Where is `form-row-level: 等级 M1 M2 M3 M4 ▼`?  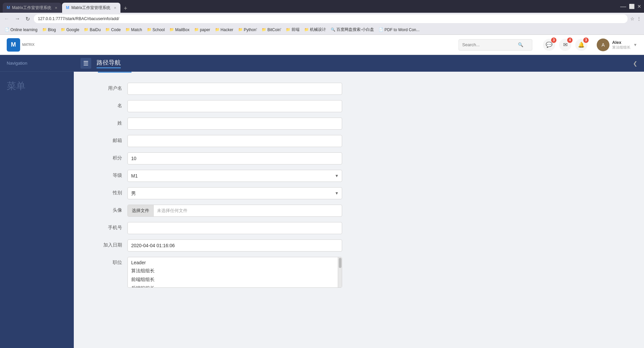
form-row-level: 等级 M1 M2 M3 M4 ▼ is located at coordinates (359, 176).